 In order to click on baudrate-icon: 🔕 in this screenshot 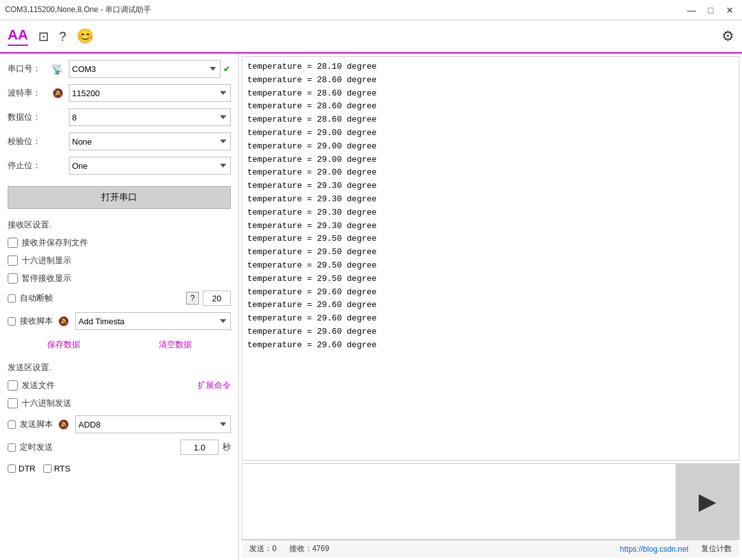, I will do `click(57, 93)`.